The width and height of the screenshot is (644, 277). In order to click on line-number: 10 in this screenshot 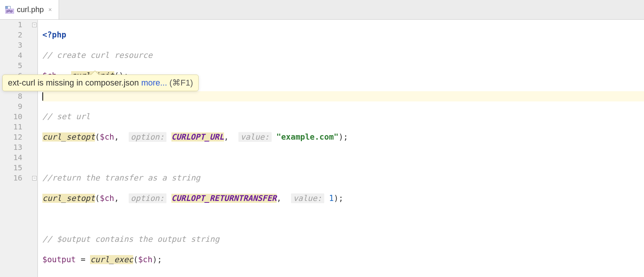, I will do `click(19, 117)`.